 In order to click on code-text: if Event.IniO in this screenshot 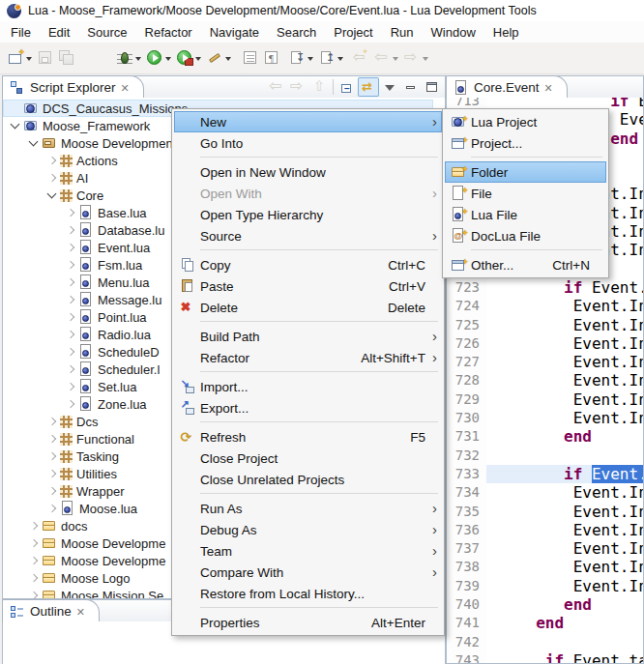, I will do `click(565, 288)`.